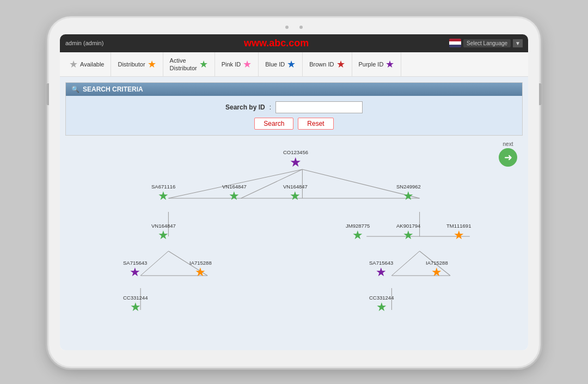 The height and width of the screenshot is (384, 588). I want to click on star-green-cc331244a: ★, so click(136, 307).